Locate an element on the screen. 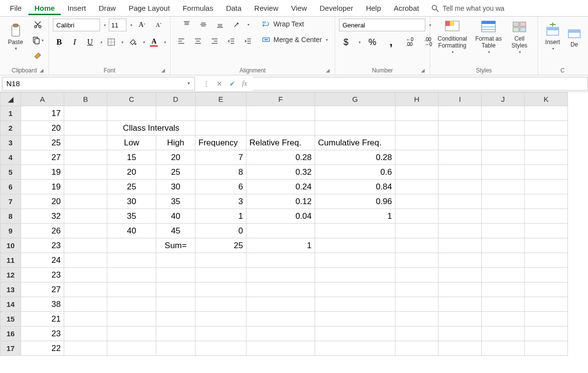 This screenshot has width=588, height=373. col-header: B is located at coordinates (86, 99).